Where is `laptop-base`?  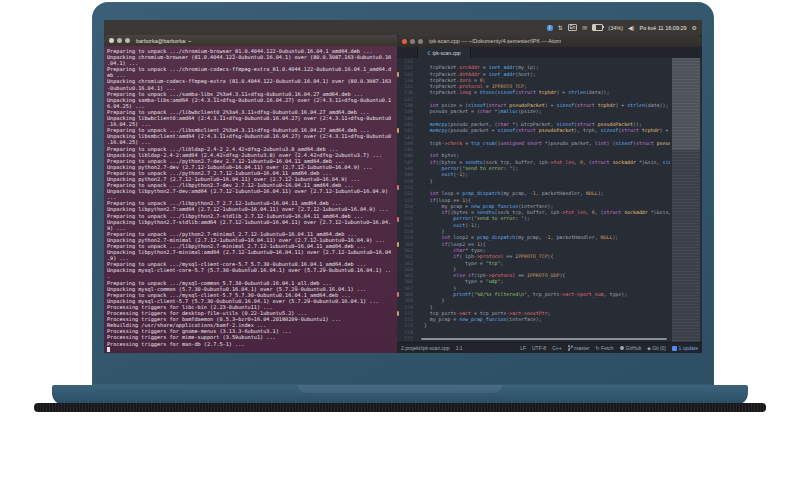 laptop-base is located at coordinates (400, 395).